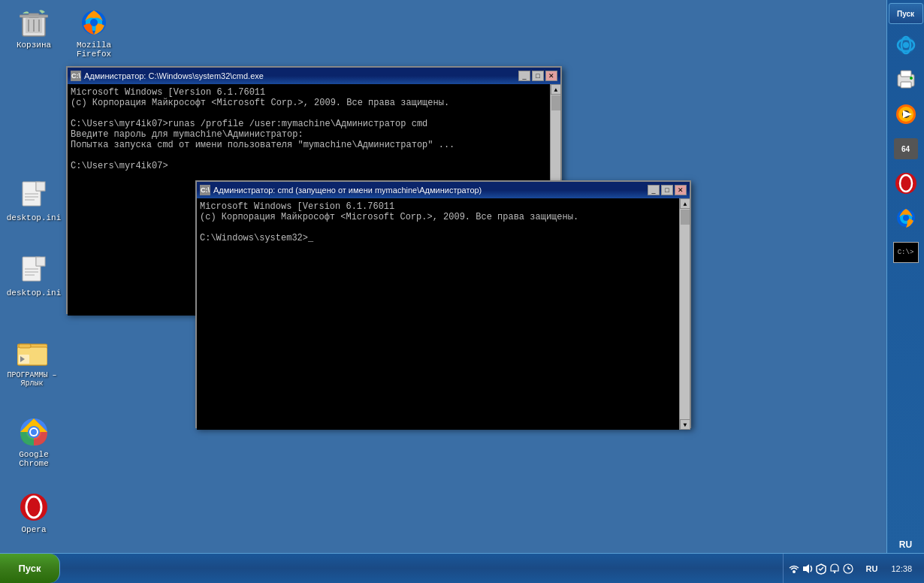 The width and height of the screenshot is (924, 583). Describe the element at coordinates (685, 204) in the screenshot. I see `cmd-scroll-up-2: ▲` at that location.